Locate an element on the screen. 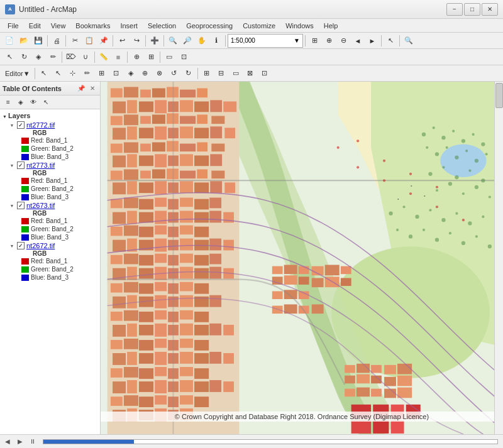 The height and width of the screenshot is (448, 503). edit-tool-10: ↺ is located at coordinates (174, 74).